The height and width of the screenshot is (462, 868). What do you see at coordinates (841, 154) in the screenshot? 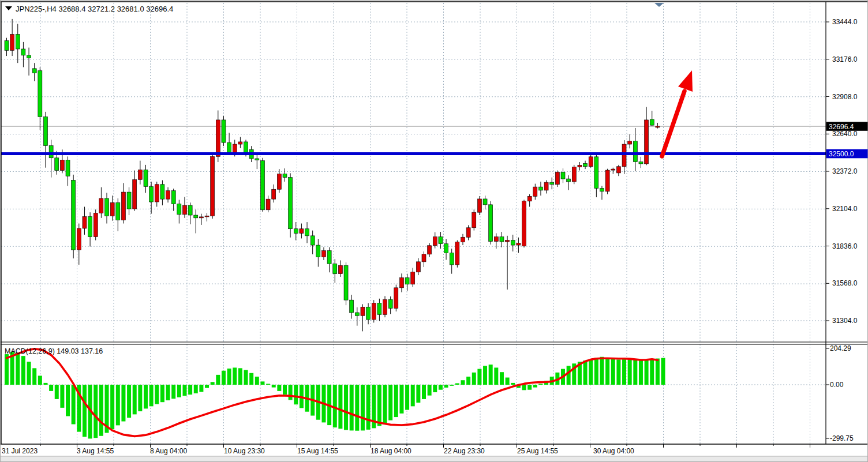
I see `support-price-tag-text: 32500.0` at bounding box center [841, 154].